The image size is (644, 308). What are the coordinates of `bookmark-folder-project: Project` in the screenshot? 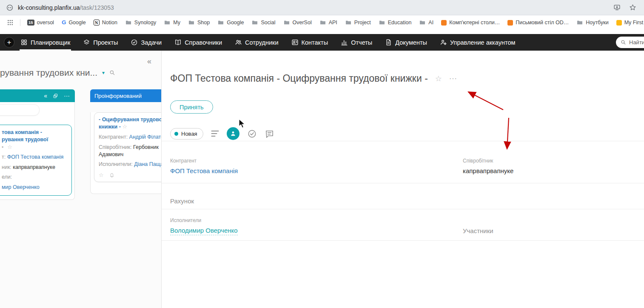 It's located at (358, 23).